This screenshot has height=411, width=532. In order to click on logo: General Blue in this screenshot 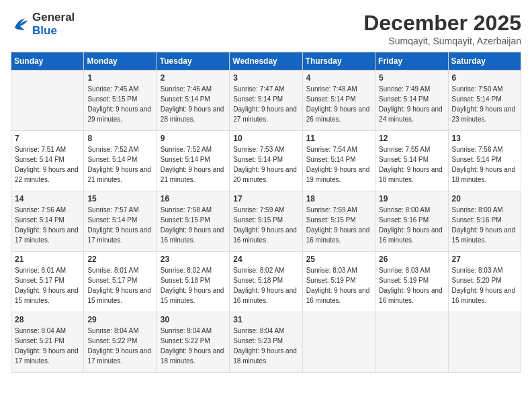, I will do `click(43, 24)`.